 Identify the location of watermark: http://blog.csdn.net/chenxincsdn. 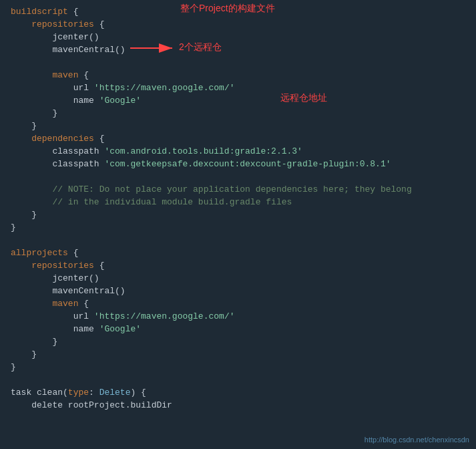
(417, 440).